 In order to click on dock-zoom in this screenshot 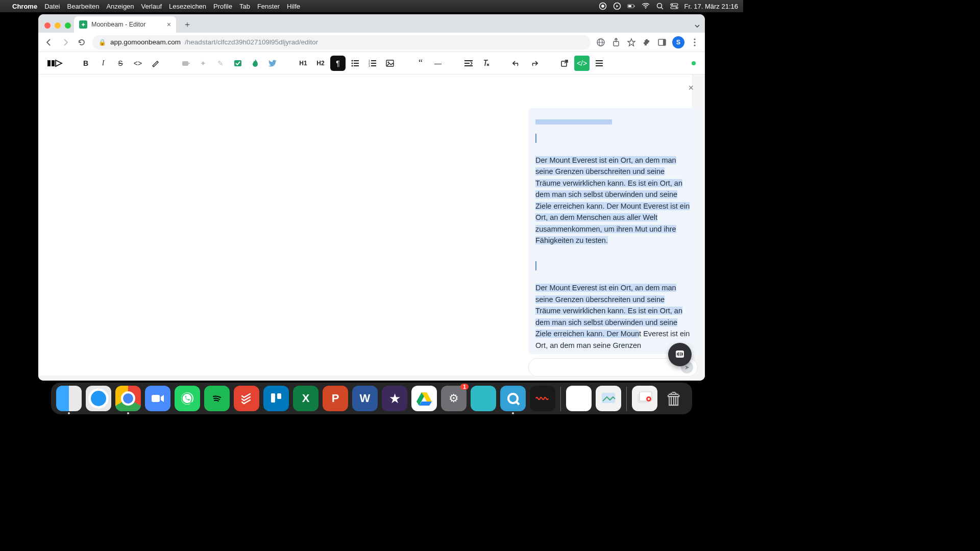, I will do `click(158, 398)`.